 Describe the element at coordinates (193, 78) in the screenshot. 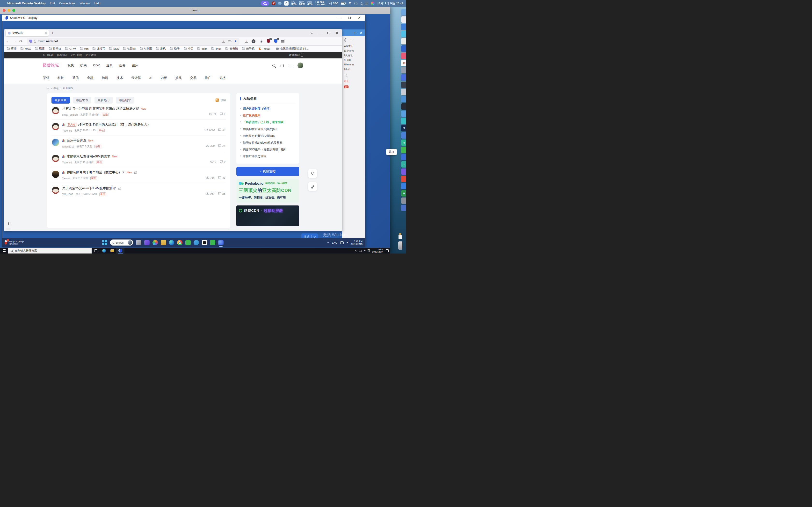

I see `category-trade: 交易` at that location.